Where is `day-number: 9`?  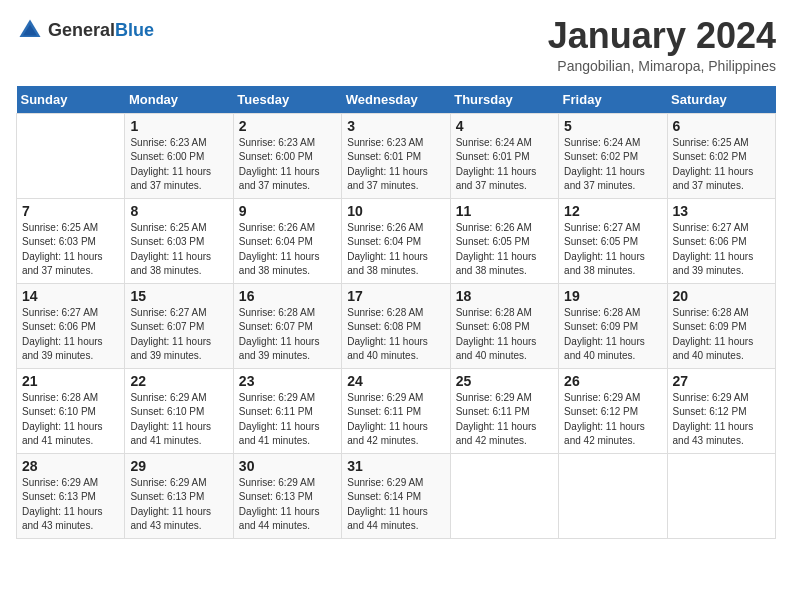 day-number: 9 is located at coordinates (288, 211).